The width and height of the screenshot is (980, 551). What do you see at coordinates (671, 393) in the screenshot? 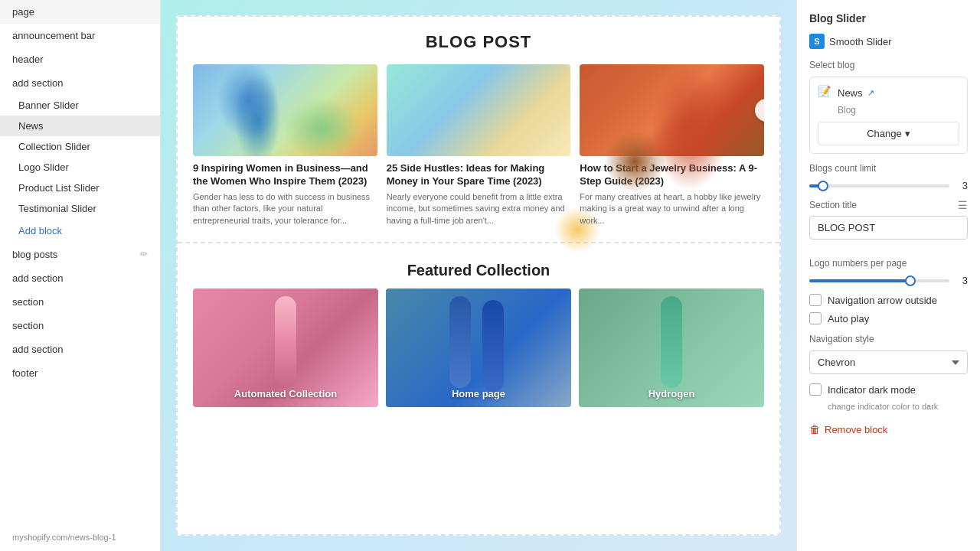
I see `collection-label-3: Hydrogen` at bounding box center [671, 393].